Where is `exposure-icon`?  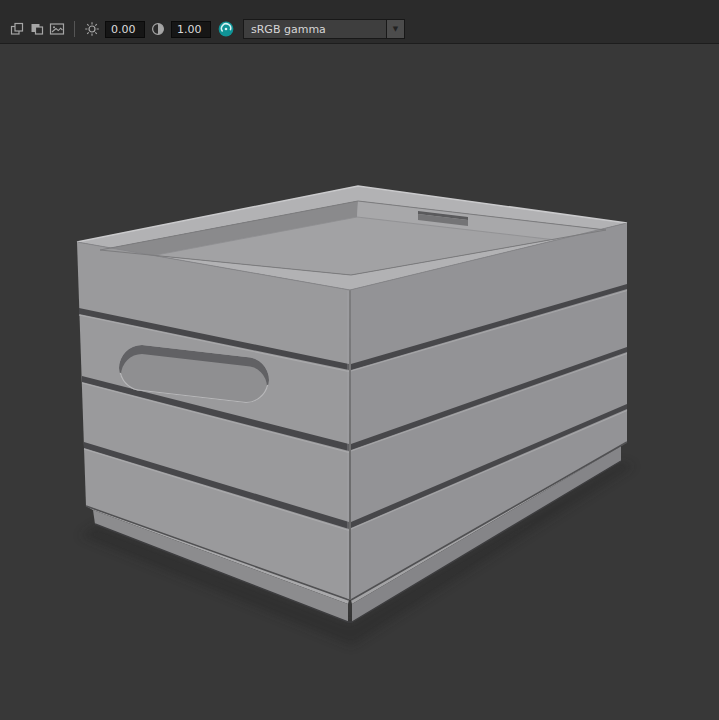
exposure-icon is located at coordinates (92, 29).